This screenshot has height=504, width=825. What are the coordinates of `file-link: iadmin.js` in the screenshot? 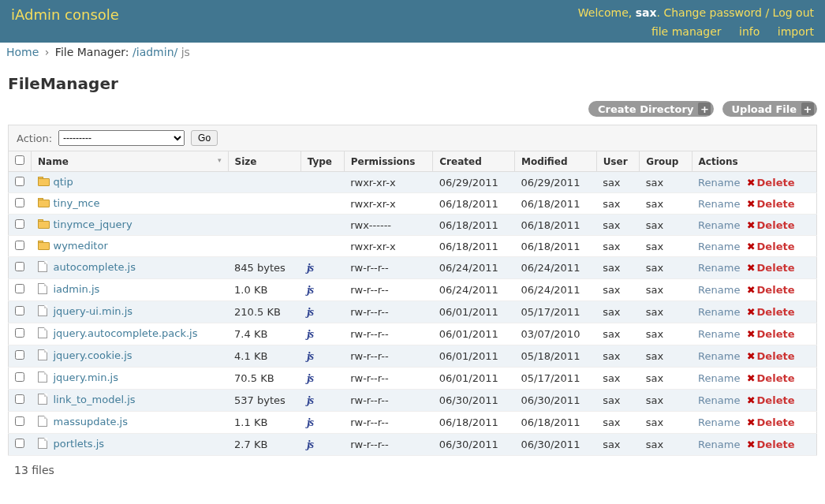 It's located at (77, 289).